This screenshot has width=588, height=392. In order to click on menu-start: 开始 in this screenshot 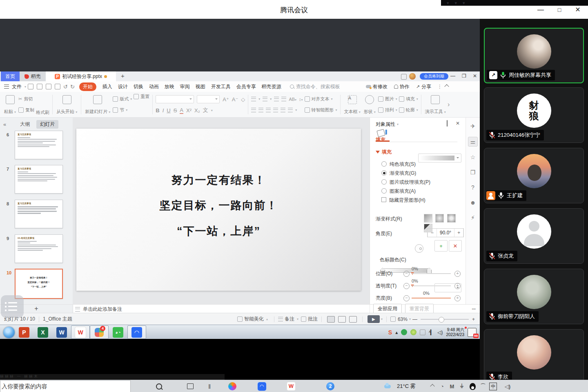, I will do `click(88, 87)`.